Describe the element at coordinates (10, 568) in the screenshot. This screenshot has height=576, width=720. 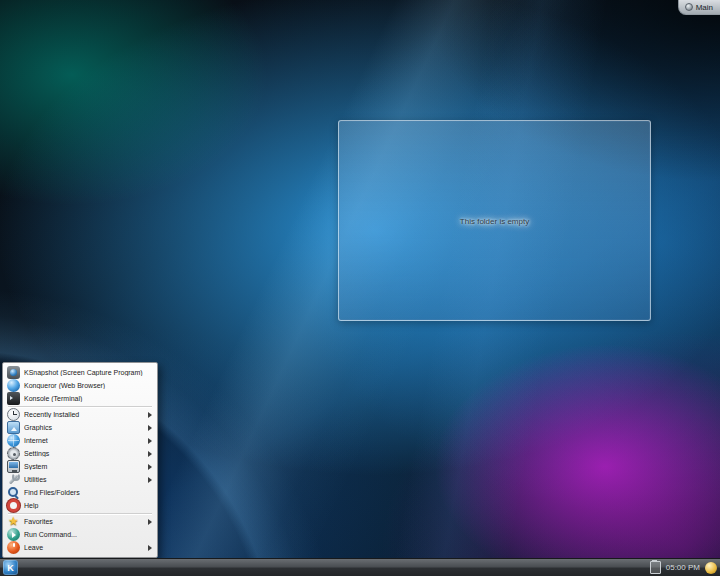
I see `kde-launcher-button` at that location.